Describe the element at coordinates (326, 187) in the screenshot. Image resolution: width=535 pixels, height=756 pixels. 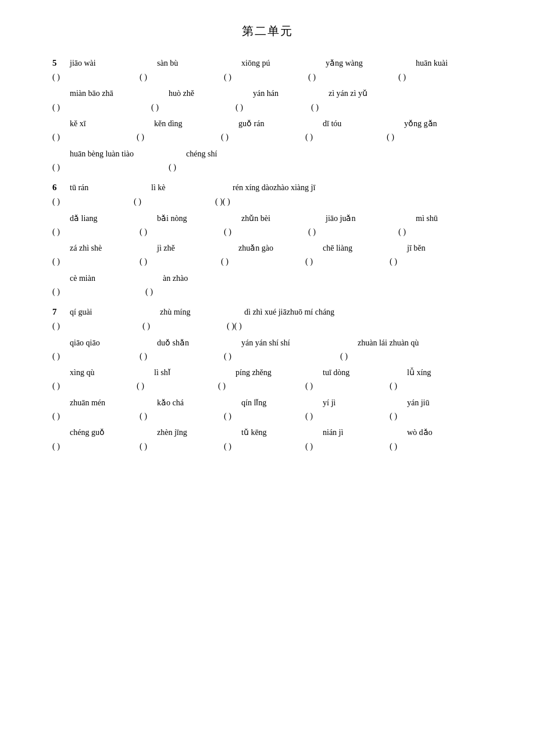
I see `pinyin-item: zhào xiàng jī` at that location.